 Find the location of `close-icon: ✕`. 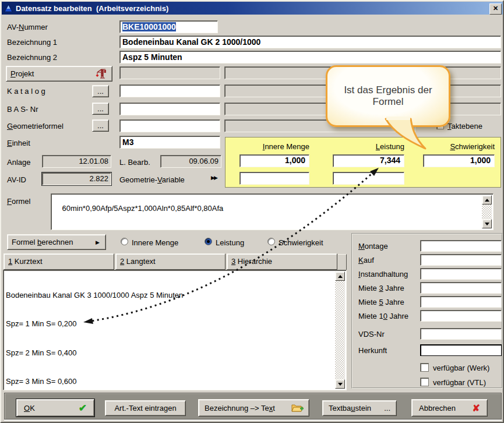

close-icon: ✕ is located at coordinates (495, 8).